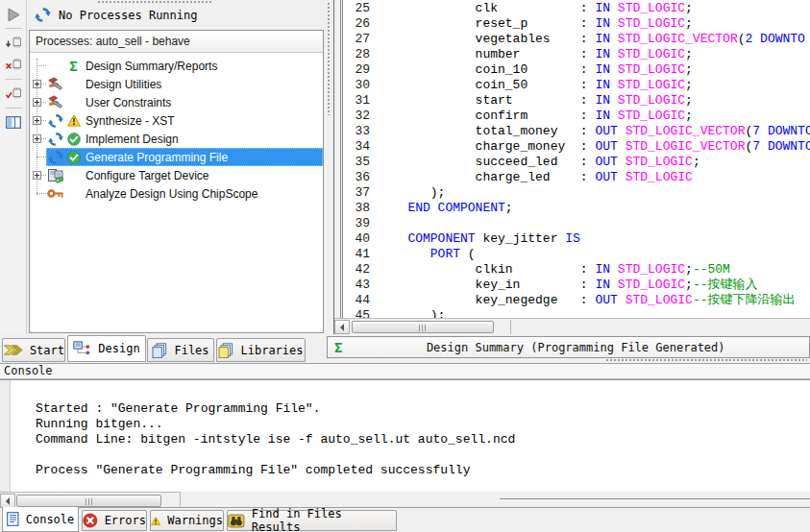 The image size is (810, 532). Describe the element at coordinates (34, 350) in the screenshot. I see `tab-start: Start` at that location.